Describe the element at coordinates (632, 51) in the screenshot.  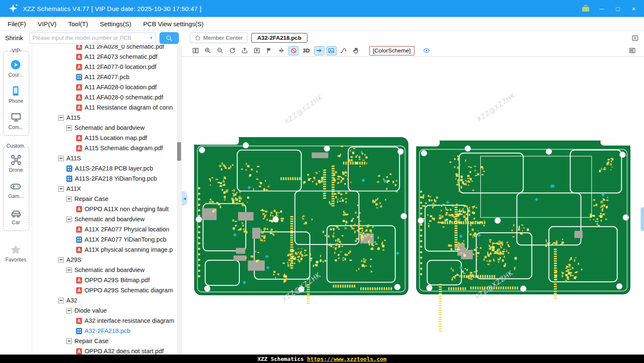
I see `layers-panel-icon` at that location.